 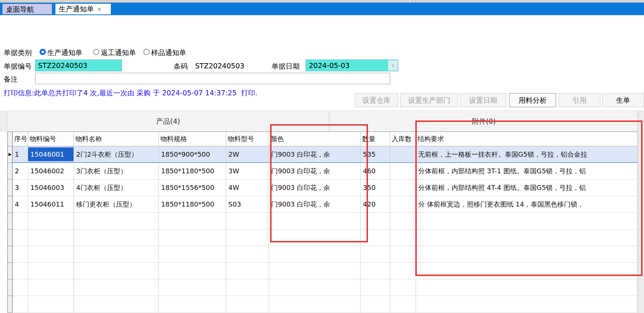 What do you see at coordinates (393, 65) in the screenshot?
I see `chevron-down-icon: ∨` at bounding box center [393, 65].